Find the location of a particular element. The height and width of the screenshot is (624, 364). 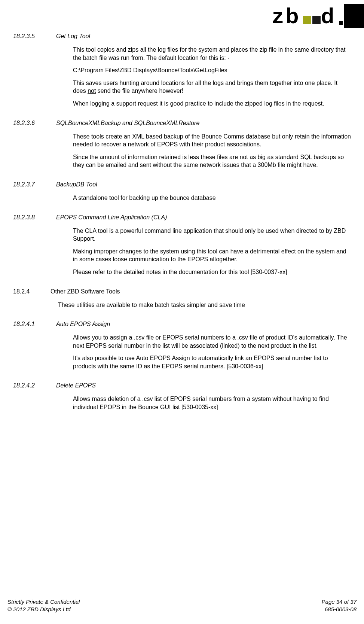

paragraph: These utilities are available to make ba… is located at coordinates (204, 305).